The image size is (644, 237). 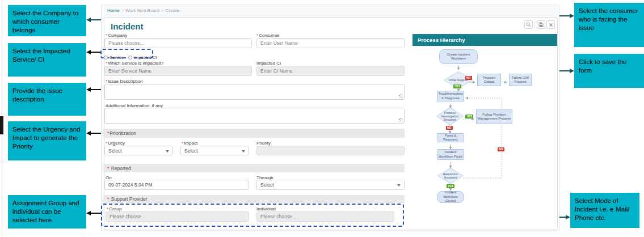 I want to click on impacted-ci-radio, so click(x=131, y=58).